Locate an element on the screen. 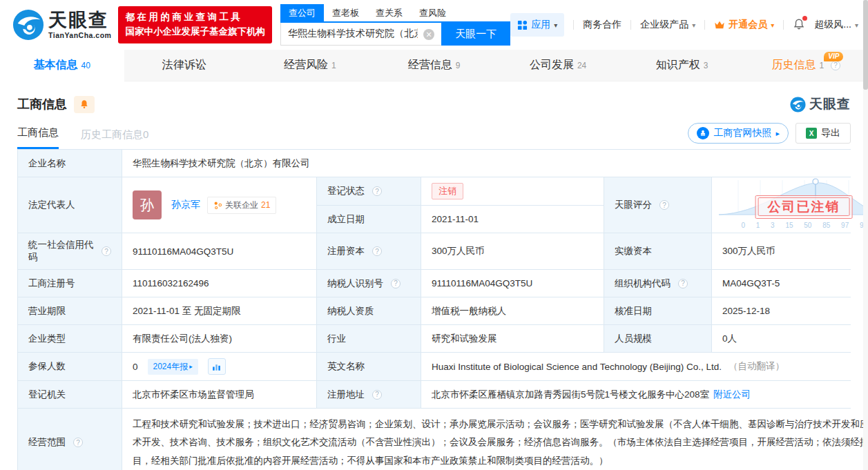 The width and height of the screenshot is (868, 470). tab-label: 知识产权 is located at coordinates (678, 65).